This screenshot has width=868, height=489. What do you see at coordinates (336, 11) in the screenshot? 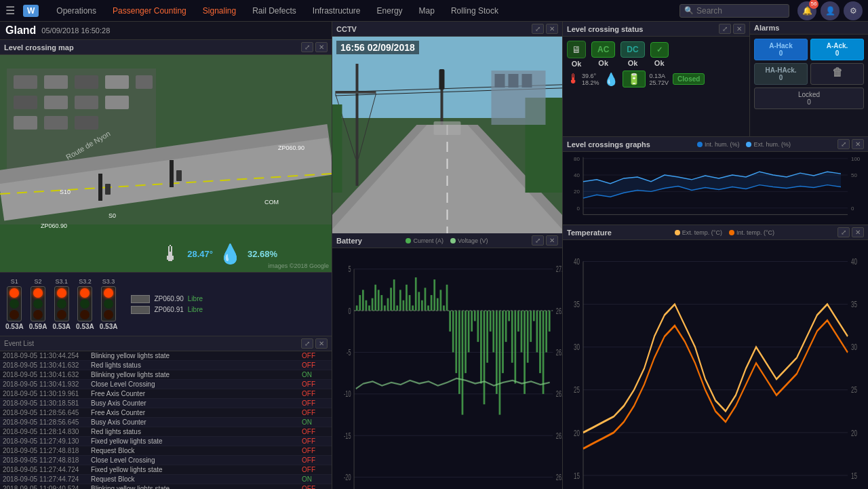
I see `nav-item-infrastructure: Infrastructure` at bounding box center [336, 11].